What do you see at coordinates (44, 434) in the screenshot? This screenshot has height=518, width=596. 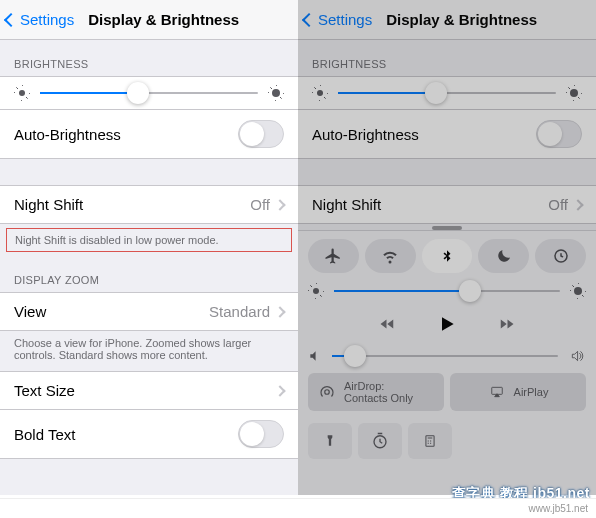 I see `bold-text-label: Bold Text` at bounding box center [44, 434].